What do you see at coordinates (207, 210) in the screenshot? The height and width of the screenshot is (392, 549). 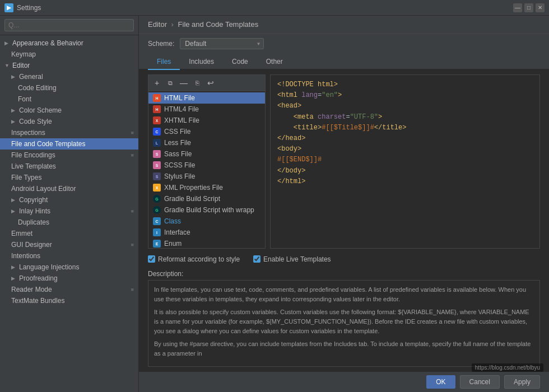 I see `file-list-item-gradlew: GGradle Build Script with wrapp` at bounding box center [207, 210].